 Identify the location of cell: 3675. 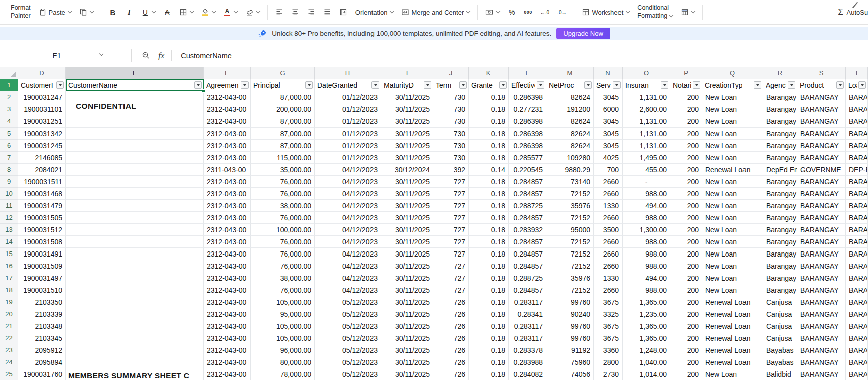
(608, 326).